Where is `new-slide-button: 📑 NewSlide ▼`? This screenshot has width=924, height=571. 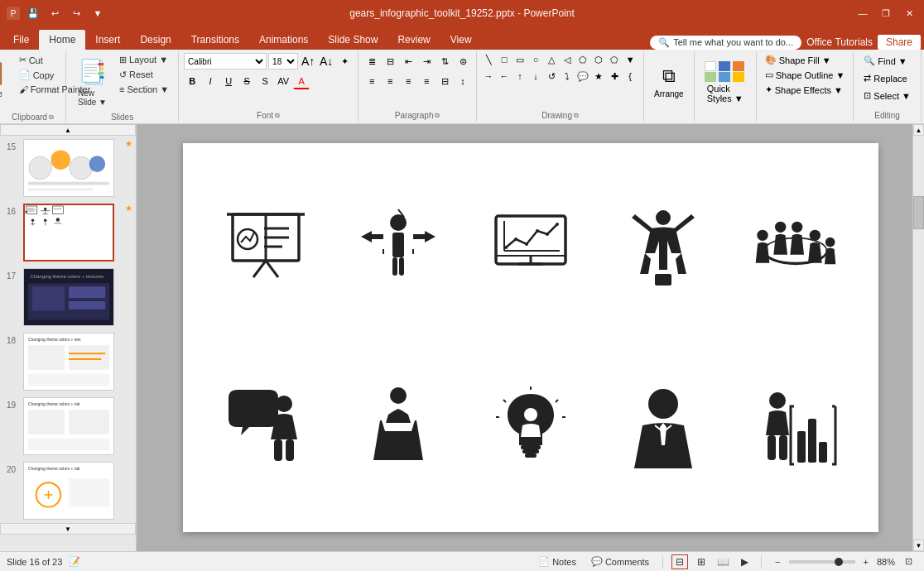 new-slide-button: 📑 NewSlide ▼ is located at coordinates (93, 82).